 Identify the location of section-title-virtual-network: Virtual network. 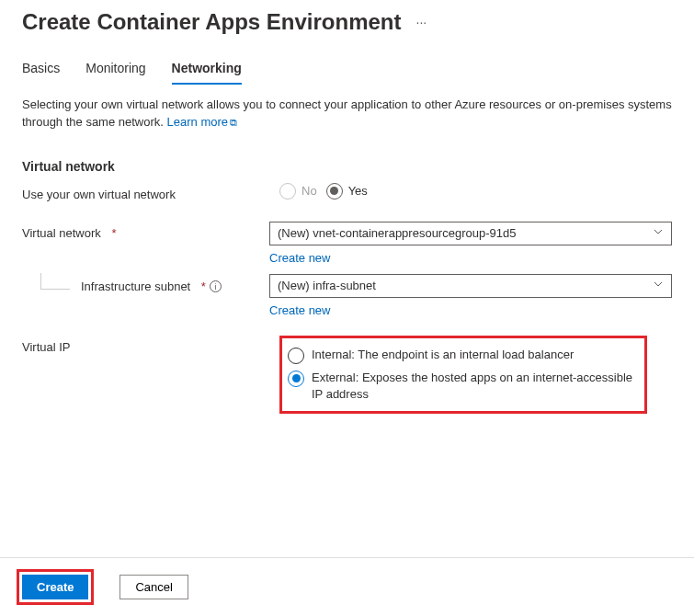
(347, 166).